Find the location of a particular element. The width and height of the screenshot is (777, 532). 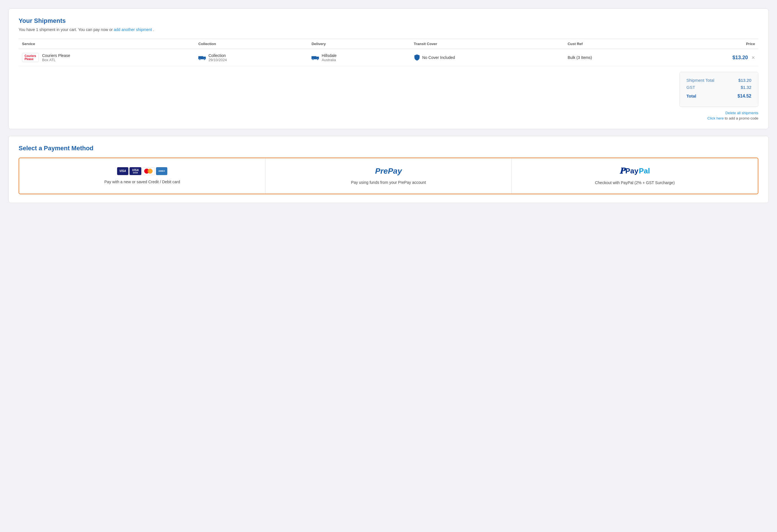

visa-logo: VISA is located at coordinates (123, 171).